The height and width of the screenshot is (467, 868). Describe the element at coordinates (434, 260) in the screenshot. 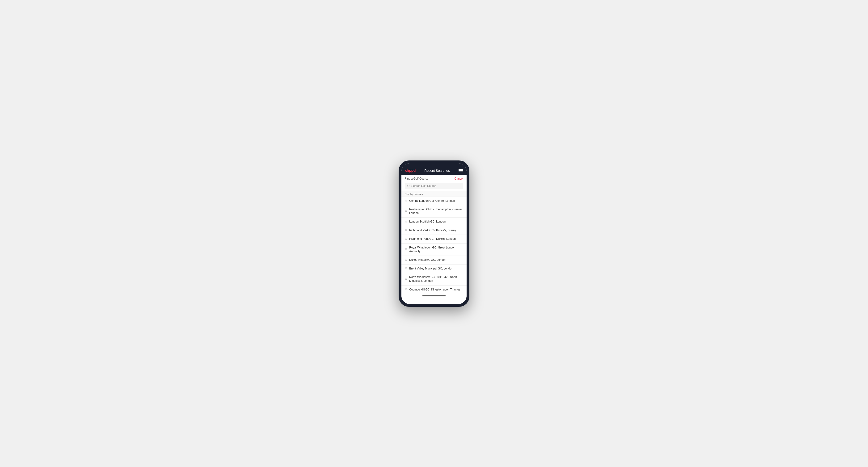

I see `list-item: Dukes Meadows GC, London` at that location.